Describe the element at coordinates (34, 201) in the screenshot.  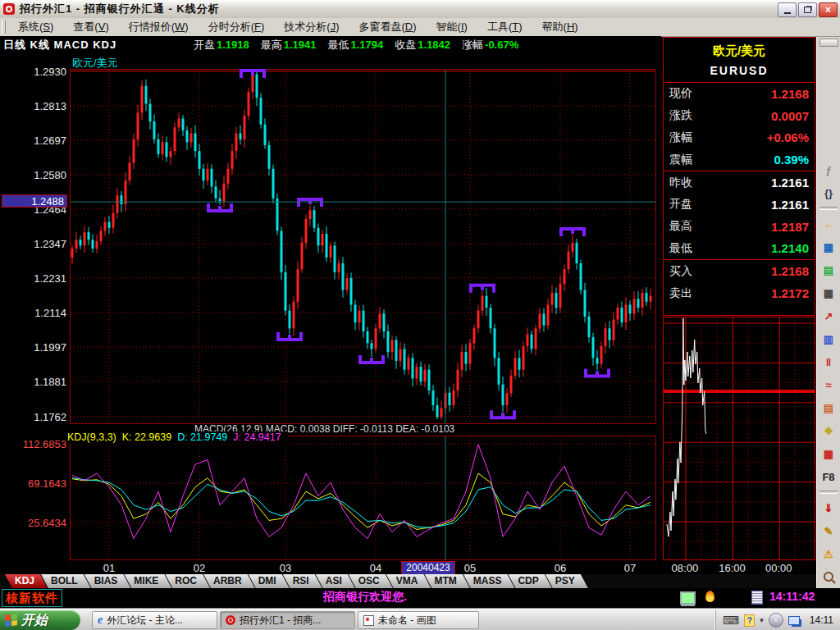
I see `crosshair-price-label: 1.2488` at that location.